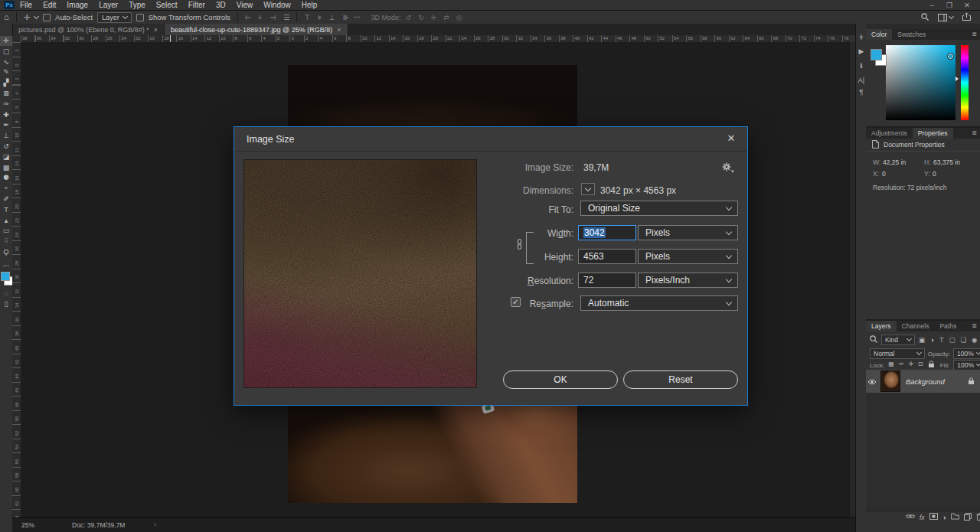 The height and width of the screenshot is (532, 980). Describe the element at coordinates (137, 5) in the screenshot. I see `menu-type: Type` at that location.